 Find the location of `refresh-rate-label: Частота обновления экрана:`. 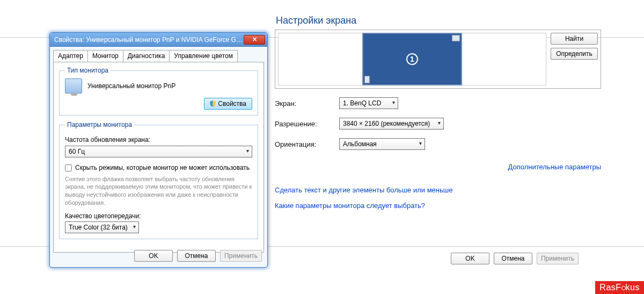

refresh-rate-label: Частота обновления экрана: is located at coordinates (159, 140).